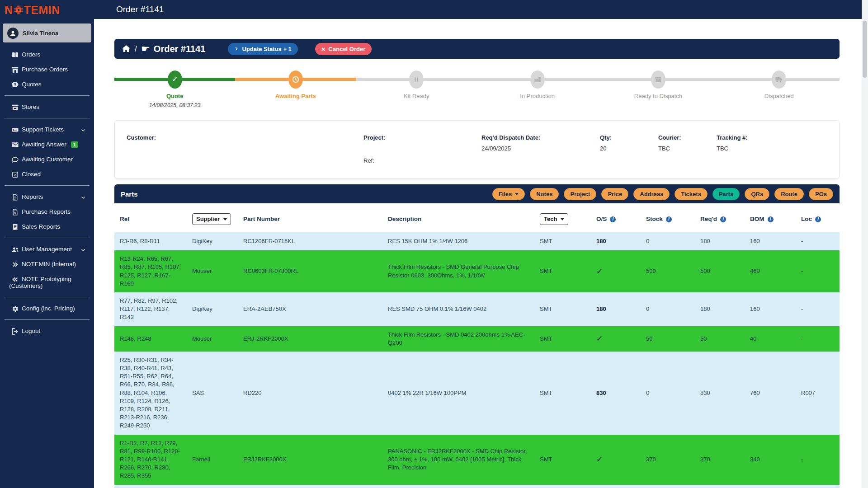 The image size is (868, 488). Describe the element at coordinates (477, 271) in the screenshot. I see `table-row: R13-R24, R65, R67, R85, R87, R105, R107,…` at that location.